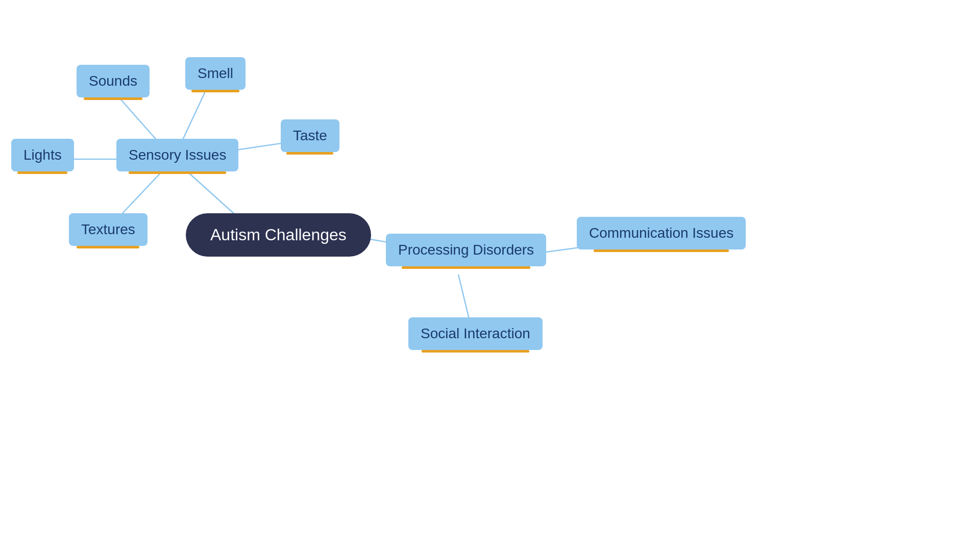 The image size is (980, 551). Describe the element at coordinates (43, 155) in the screenshot. I see `lights-node-label: Lights` at that location.